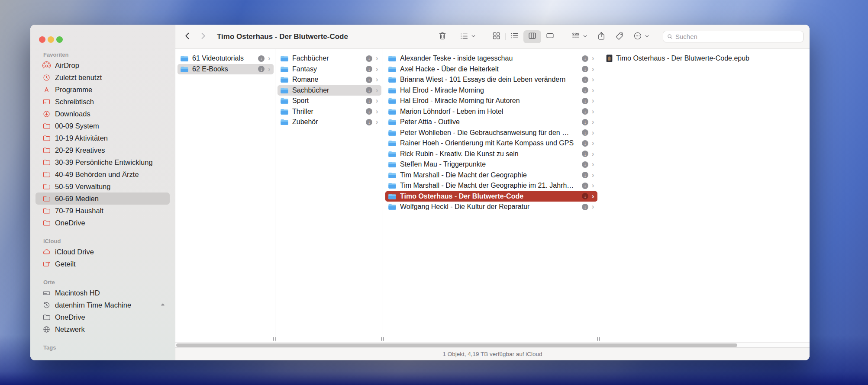  I want to click on view-grid-button, so click(496, 37).